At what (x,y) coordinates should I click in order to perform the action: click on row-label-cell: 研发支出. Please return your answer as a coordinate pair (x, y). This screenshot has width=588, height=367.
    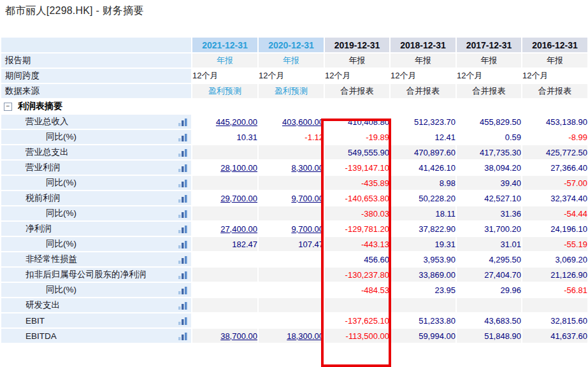
    Looking at the image, I should click on (96, 305).